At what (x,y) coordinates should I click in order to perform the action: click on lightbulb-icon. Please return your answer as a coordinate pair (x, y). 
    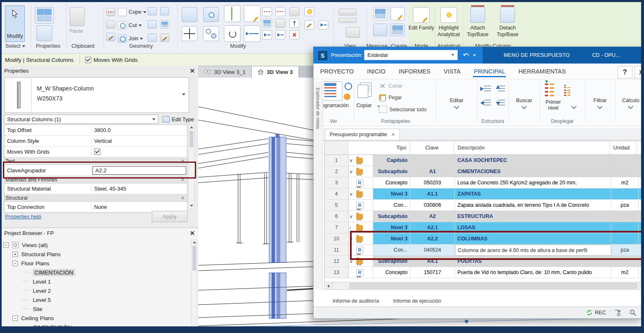
    Looking at the image, I should click on (309, 12).